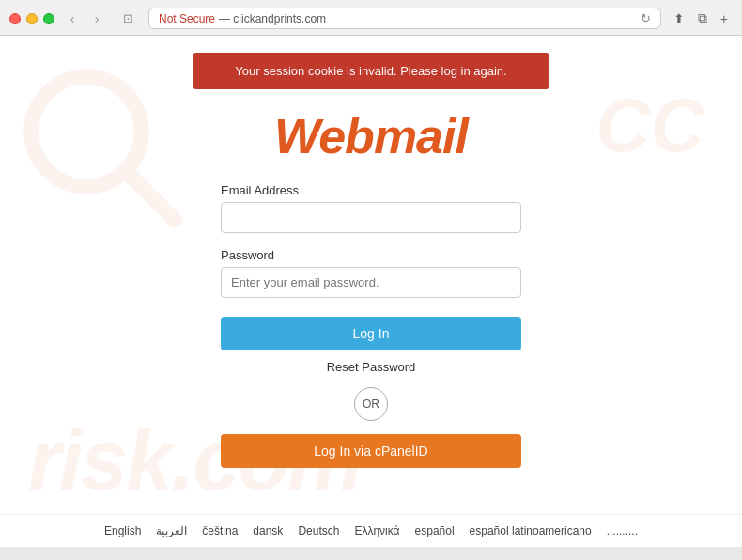 The height and width of the screenshot is (560, 742). I want to click on error-message: Your session cookie is invalid. Please l…, so click(370, 71).